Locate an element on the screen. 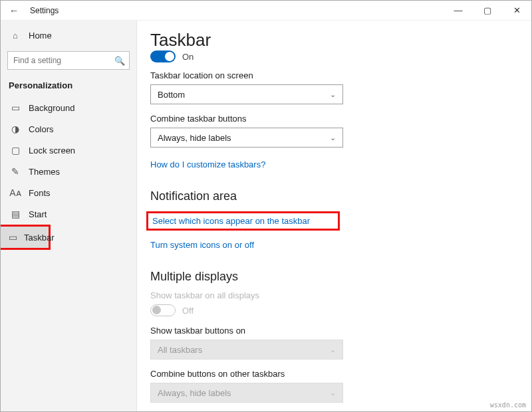 Image resolution: width=532 pixels, height=412 pixels. sidebar-item-label: Lock screen is located at coordinates (52, 150).